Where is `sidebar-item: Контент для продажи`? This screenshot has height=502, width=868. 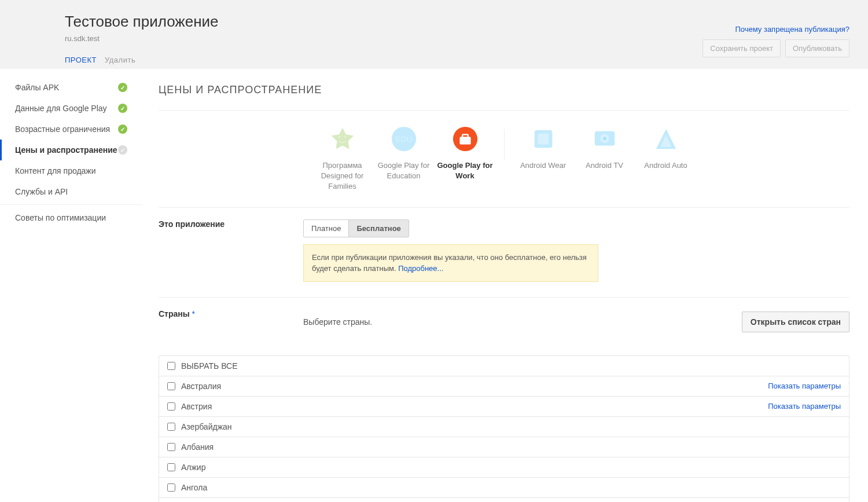
sidebar-item: Контент для продажи is located at coordinates (71, 171).